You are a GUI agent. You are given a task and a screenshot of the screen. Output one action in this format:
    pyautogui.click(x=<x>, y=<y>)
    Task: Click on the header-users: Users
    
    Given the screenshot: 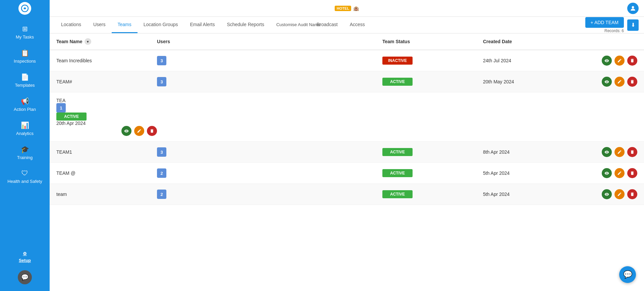 What is the action you would take?
    pyautogui.click(x=270, y=42)
    